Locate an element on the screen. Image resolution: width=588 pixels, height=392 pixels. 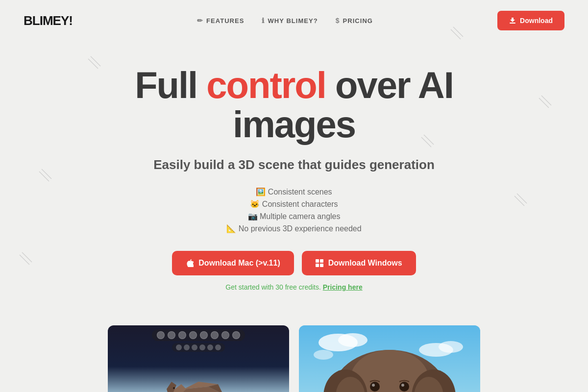
editor-toolbar is located at coordinates (198, 335).